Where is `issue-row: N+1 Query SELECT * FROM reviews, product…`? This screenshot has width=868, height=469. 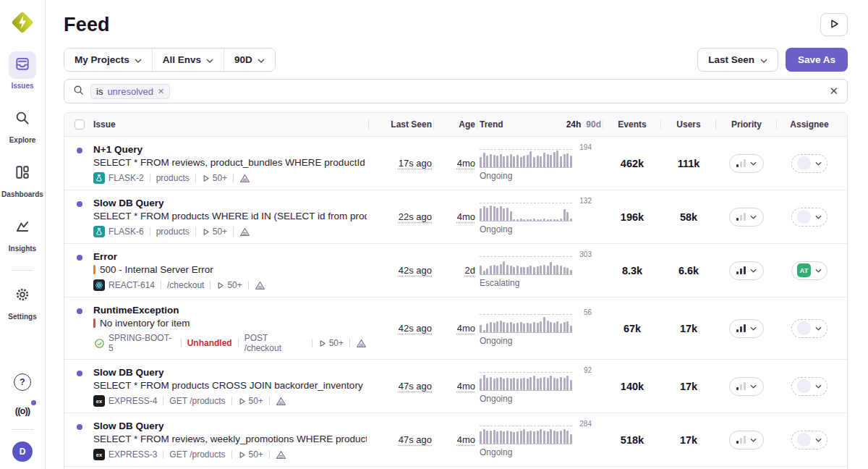 issue-row: N+1 Query SELECT * FROM reviews, product… is located at coordinates (456, 164).